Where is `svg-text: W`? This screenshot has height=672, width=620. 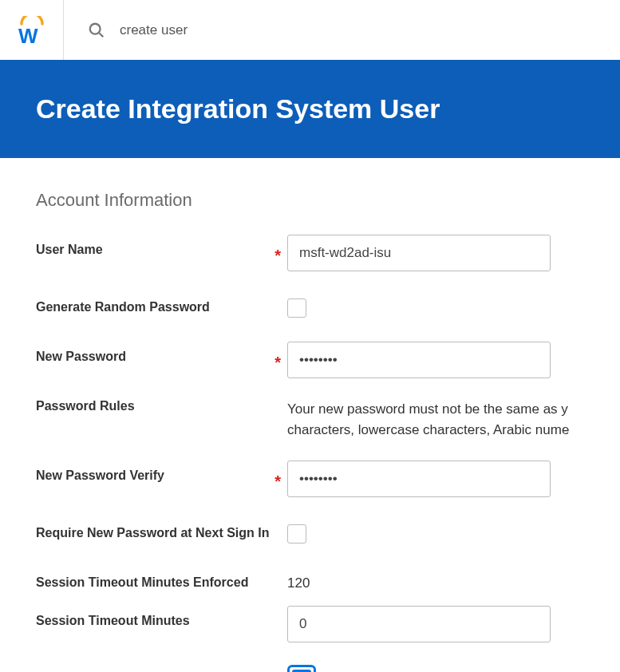
svg-text: W is located at coordinates (29, 34).